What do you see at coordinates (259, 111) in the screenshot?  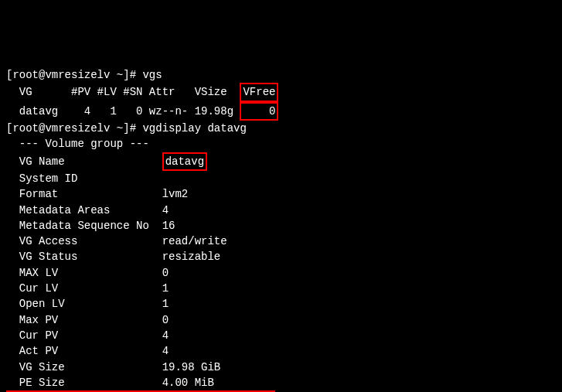 I see `vgs-row-vfree-highlight: 0` at bounding box center [259, 111].